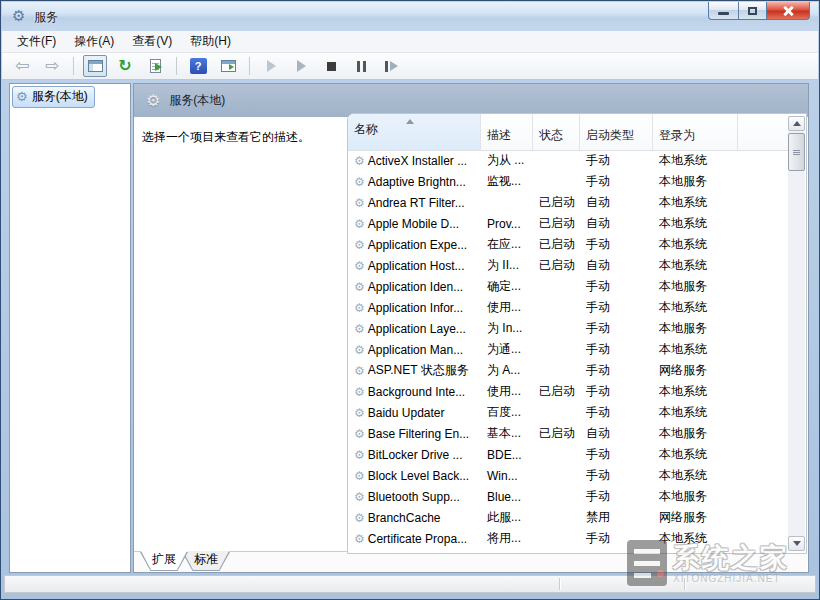  I want to click on show-action-pane-button, so click(228, 66).